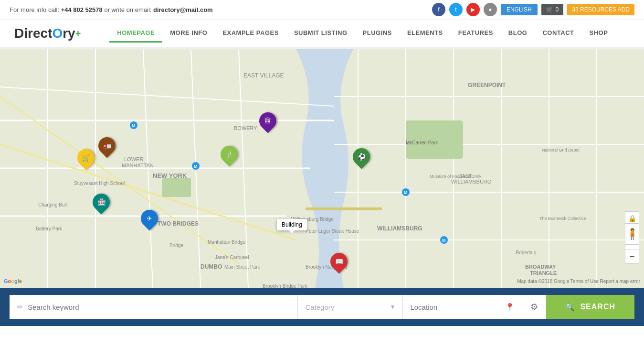 This screenshot has width=644, height=359. What do you see at coordinates (268, 121) in the screenshot?
I see `pin-museum: 🏛` at bounding box center [268, 121].